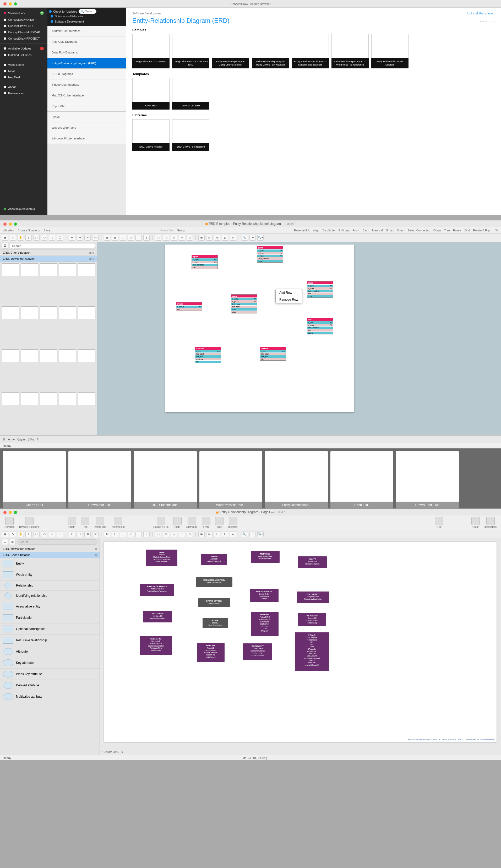 The height and width of the screenshot is (868, 501). What do you see at coordinates (5, 246) in the screenshot?
I see `view-list-icon: ☰` at bounding box center [5, 246].